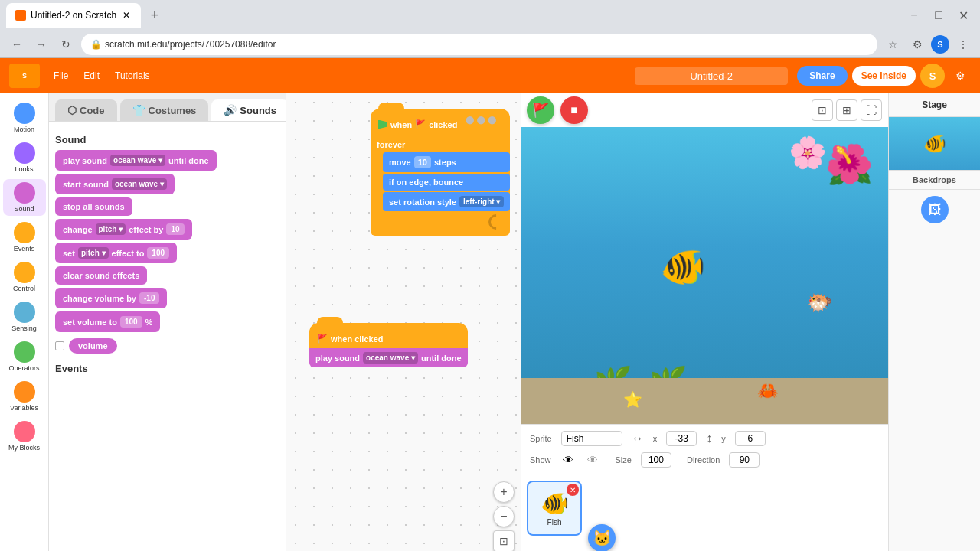  What do you see at coordinates (440, 222) in the screenshot?
I see `forever-arc` at bounding box center [440, 222].